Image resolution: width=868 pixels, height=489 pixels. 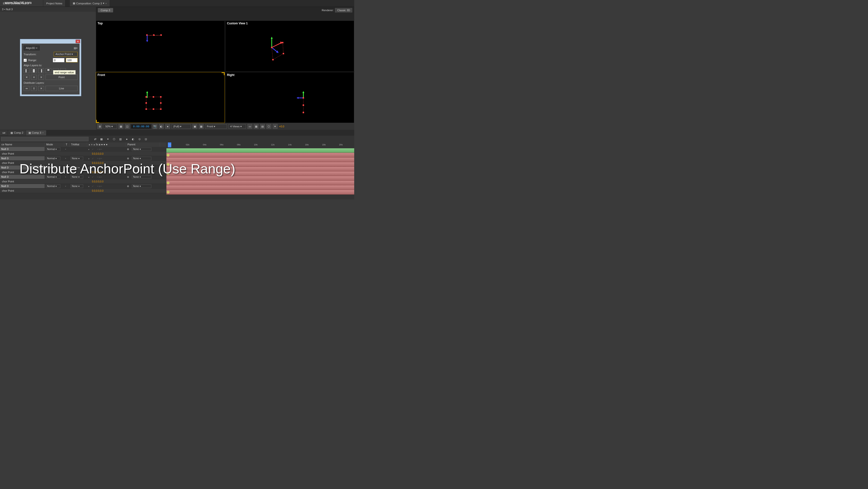 I want to click on transparency-icon: ▦, so click(x=201, y=126).